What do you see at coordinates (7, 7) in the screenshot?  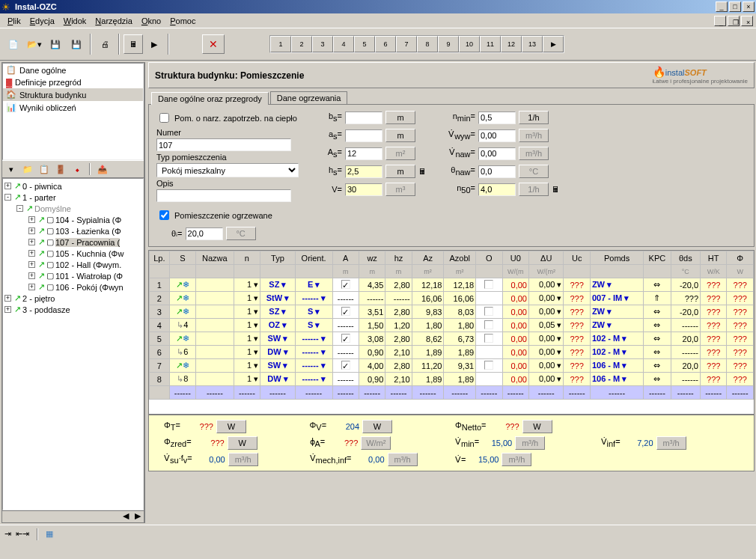 I see `app-icon: ☀` at bounding box center [7, 7].